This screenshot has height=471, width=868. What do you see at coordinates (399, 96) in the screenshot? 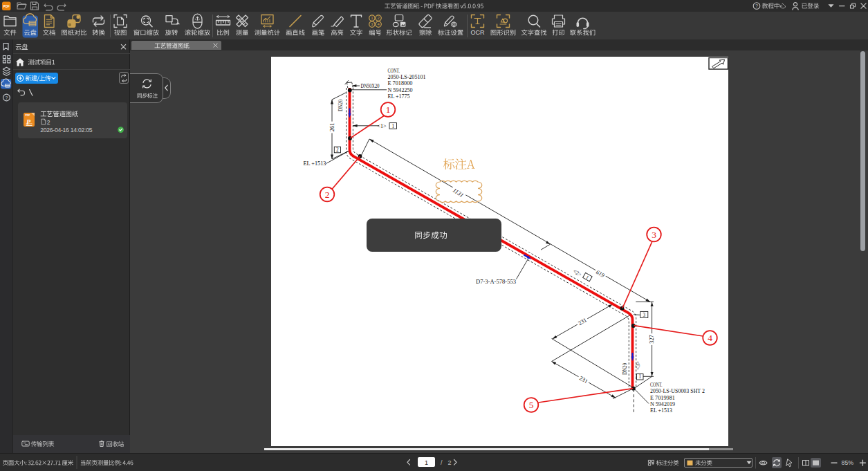
I see `svg-text: EL +1775` at bounding box center [399, 96].